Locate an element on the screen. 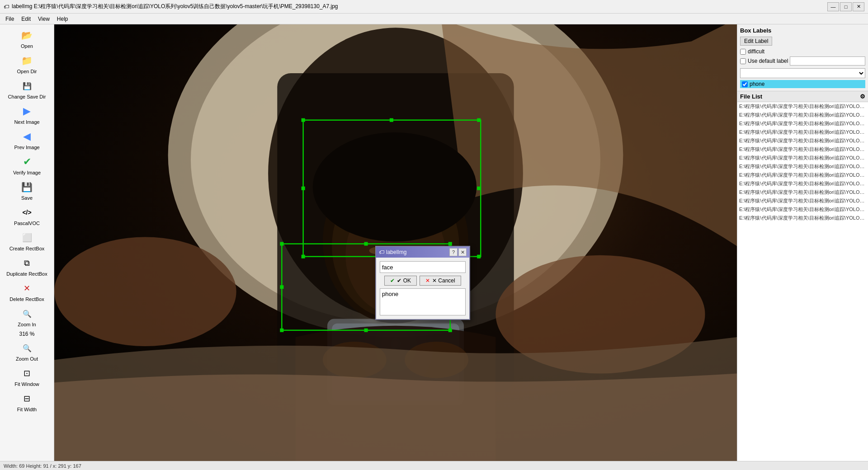 The image size is (868, 470). verify-image-icon: ✔ is located at coordinates (27, 162).